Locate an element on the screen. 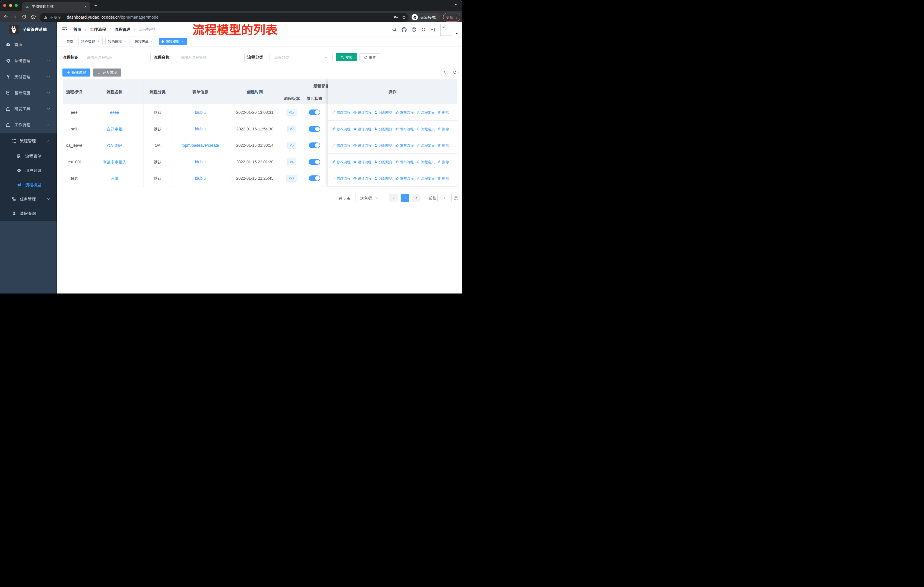 The image size is (924, 587). font-size-icon is located at coordinates (434, 29).